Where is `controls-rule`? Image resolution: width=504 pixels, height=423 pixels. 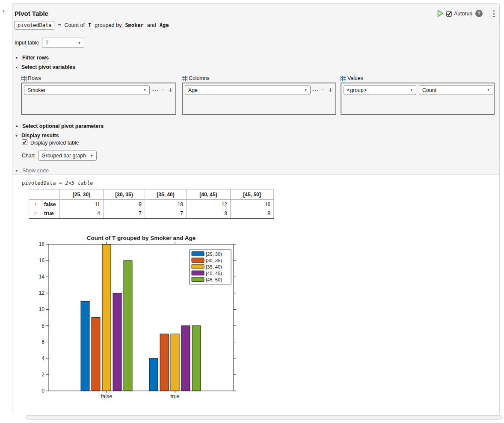 controls-rule is located at coordinates (256, 164).